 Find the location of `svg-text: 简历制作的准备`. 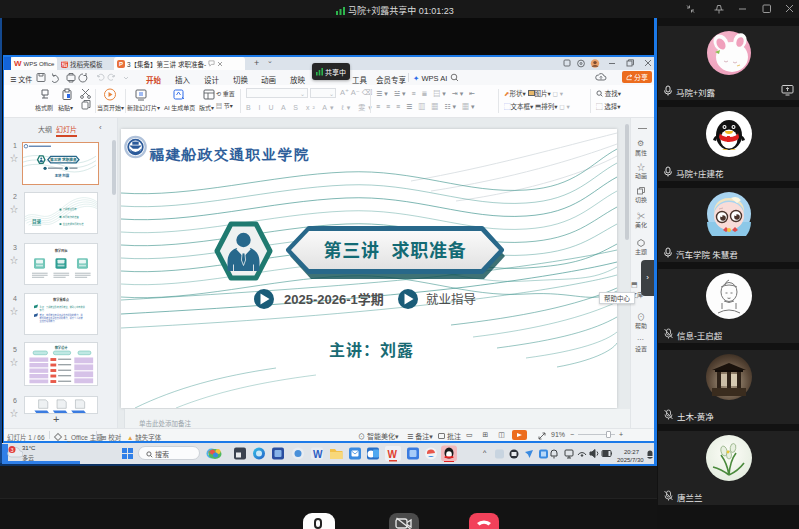

svg-text: 简历制作的准备 is located at coordinates (72, 217).